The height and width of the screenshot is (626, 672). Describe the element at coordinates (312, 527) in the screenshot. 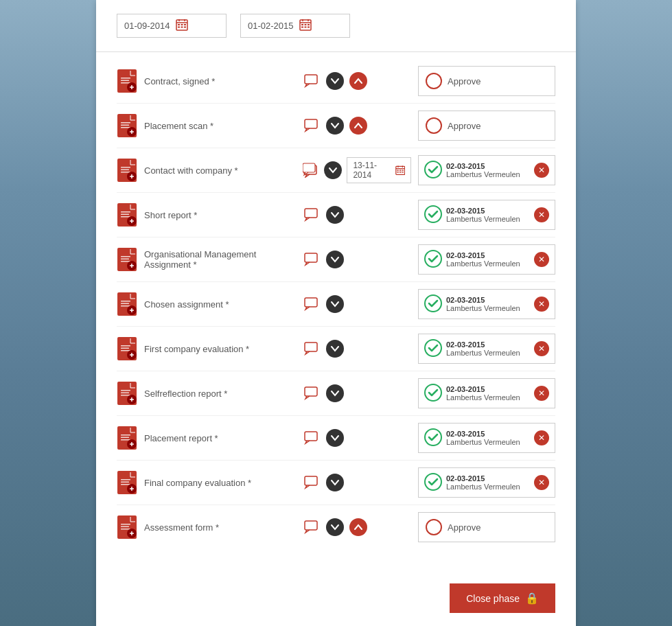

I see `comment-button-assessment-form` at that location.